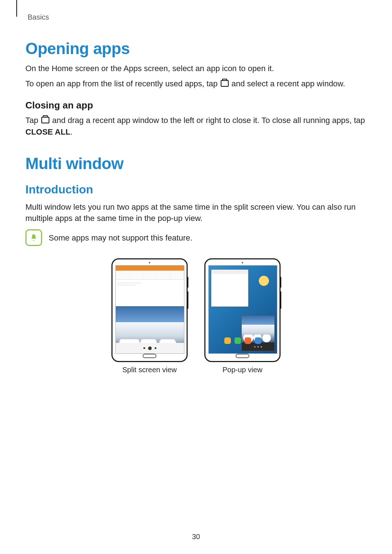  Describe the element at coordinates (17, 8) in the screenshot. I see `margin-rule` at that location.